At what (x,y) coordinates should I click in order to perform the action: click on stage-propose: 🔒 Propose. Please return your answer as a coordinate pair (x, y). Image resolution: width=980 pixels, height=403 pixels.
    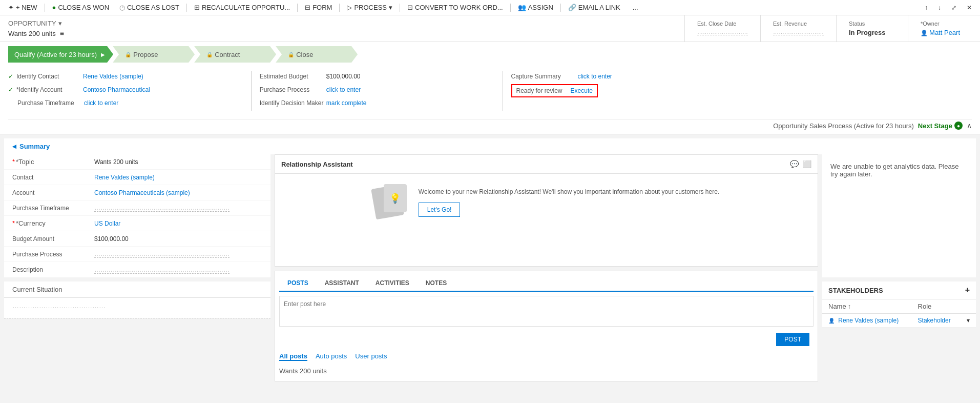
    Looking at the image, I should click on (154, 54).